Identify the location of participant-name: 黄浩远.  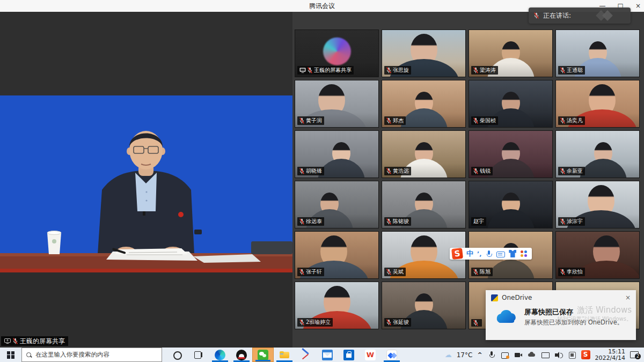
(401, 171).